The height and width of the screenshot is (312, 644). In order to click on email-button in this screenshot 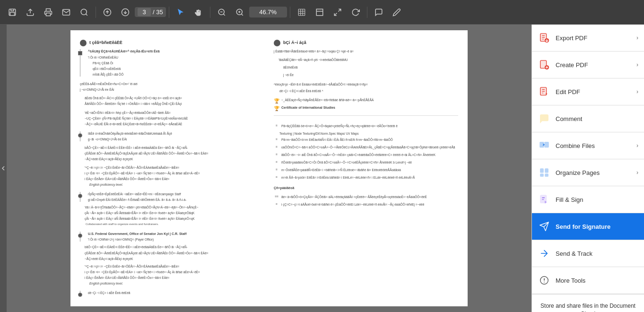, I will do `click(66, 12)`.